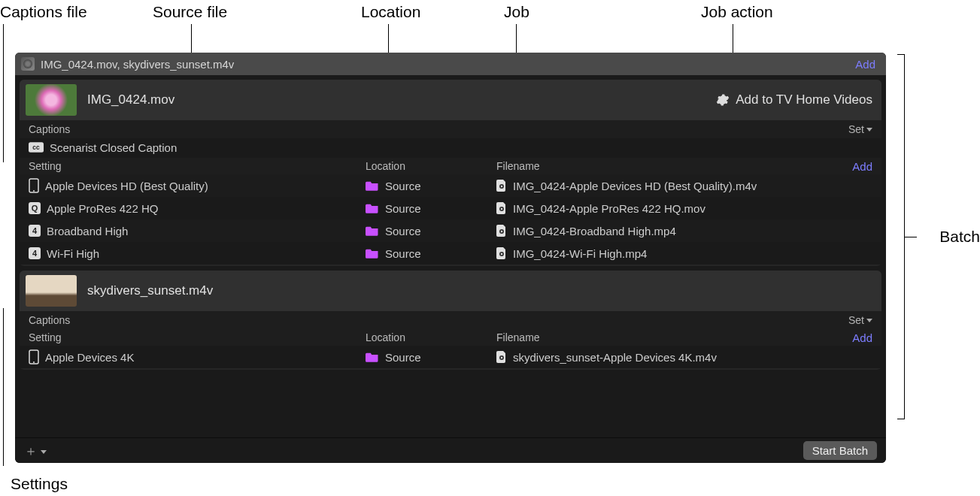 The width and height of the screenshot is (980, 496). I want to click on filename-name: IMG_0424-Wi-Fi High.mp4, so click(580, 254).